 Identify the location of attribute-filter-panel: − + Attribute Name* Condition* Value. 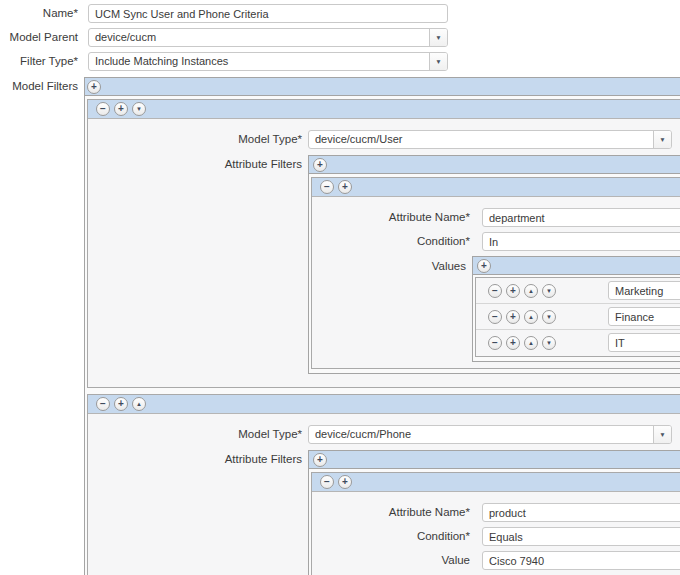
(496, 524).